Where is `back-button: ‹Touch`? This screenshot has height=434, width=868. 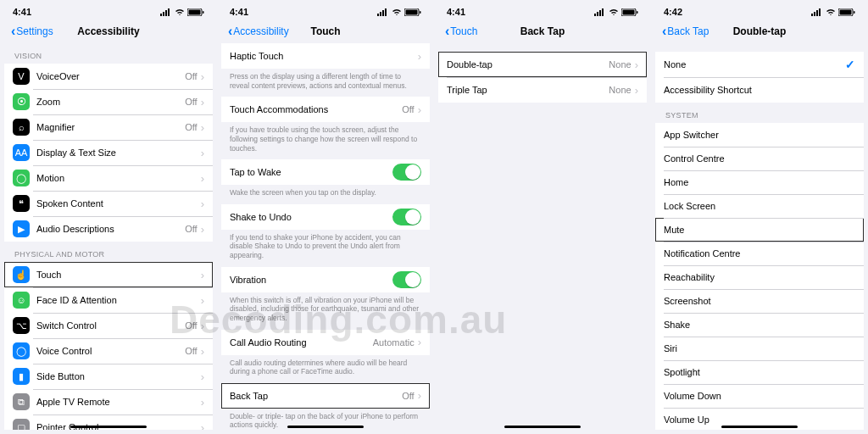 back-button: ‹Touch is located at coordinates (461, 31).